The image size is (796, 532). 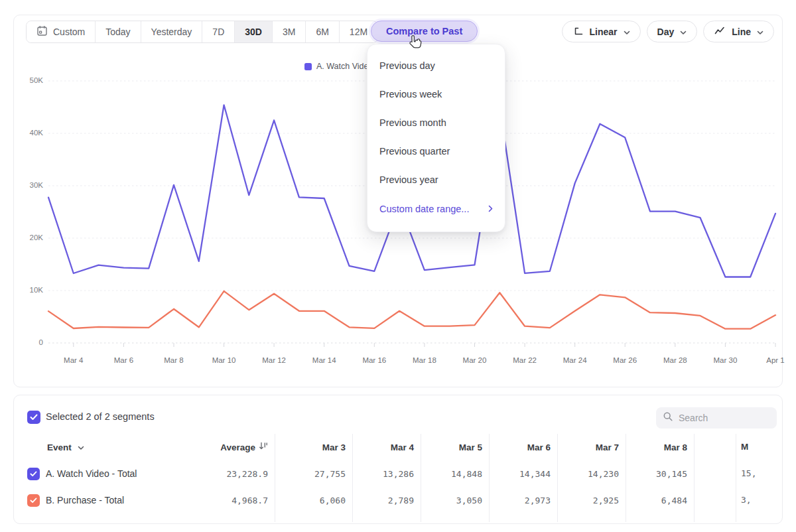 What do you see at coordinates (253, 32) in the screenshot?
I see `preset-30d: 30D` at bounding box center [253, 32].